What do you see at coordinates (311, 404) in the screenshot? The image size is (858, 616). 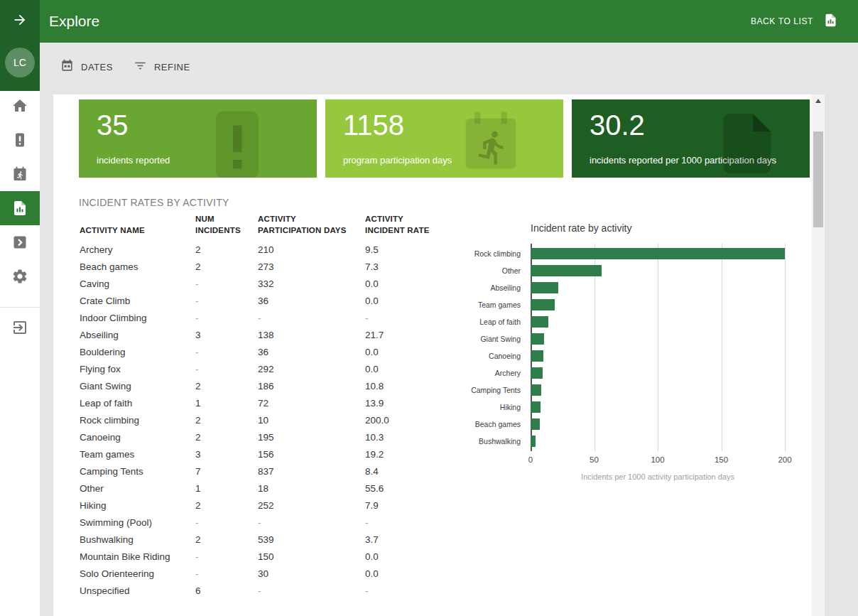 I see `table-cell: 72` at bounding box center [311, 404].